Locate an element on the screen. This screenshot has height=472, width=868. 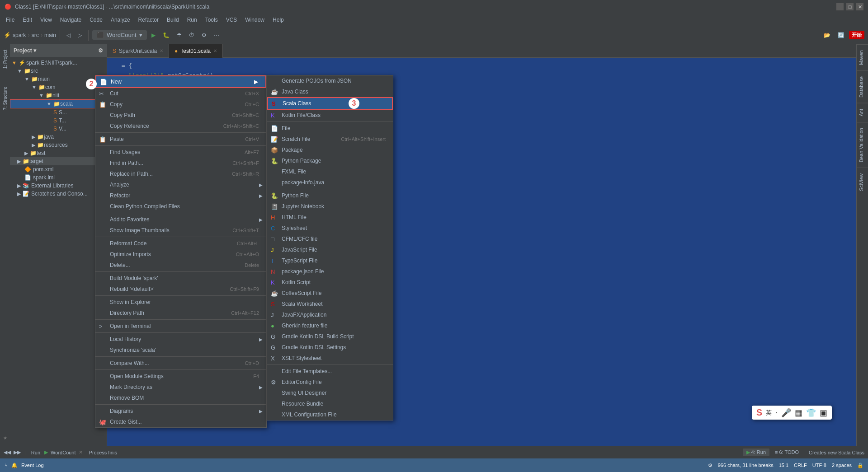
ctx-diagrams: Diagrams is located at coordinates (181, 411).